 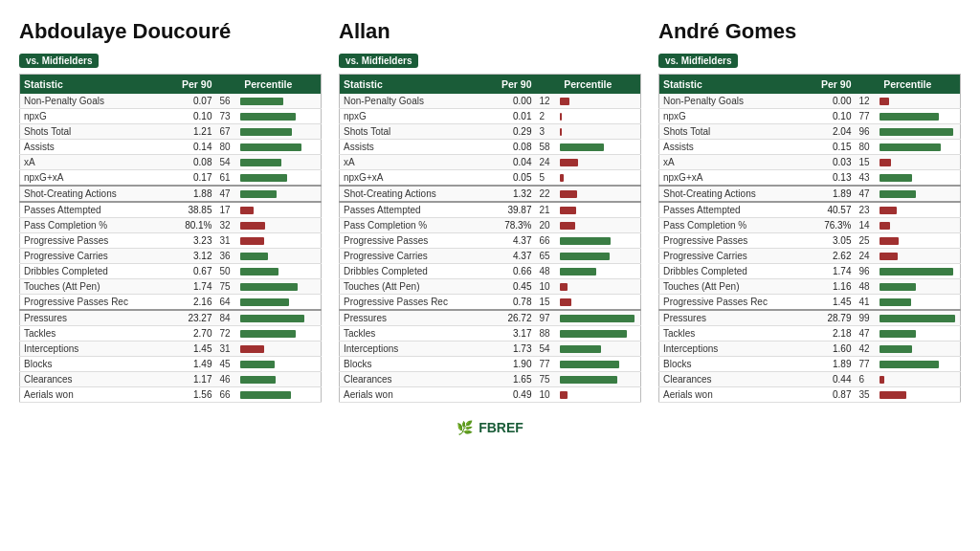 What do you see at coordinates (733, 84) in the screenshot?
I see `table-header: Statistic` at bounding box center [733, 84].